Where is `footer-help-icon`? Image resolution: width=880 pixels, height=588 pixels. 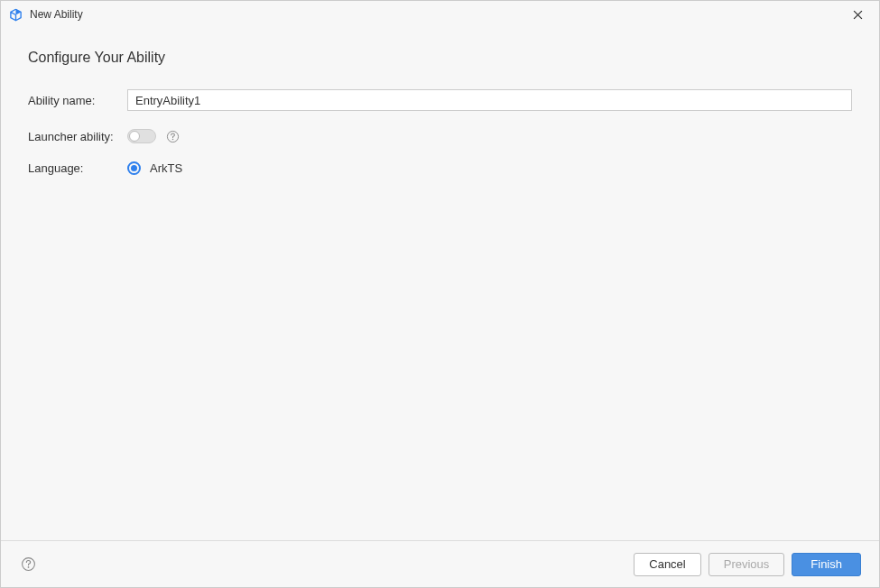
footer-help-icon is located at coordinates (28, 565).